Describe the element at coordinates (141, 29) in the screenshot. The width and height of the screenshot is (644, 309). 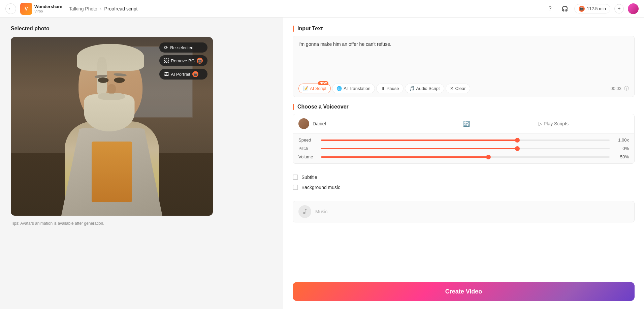
I see `selected-photo-title: Selected photo` at that location.